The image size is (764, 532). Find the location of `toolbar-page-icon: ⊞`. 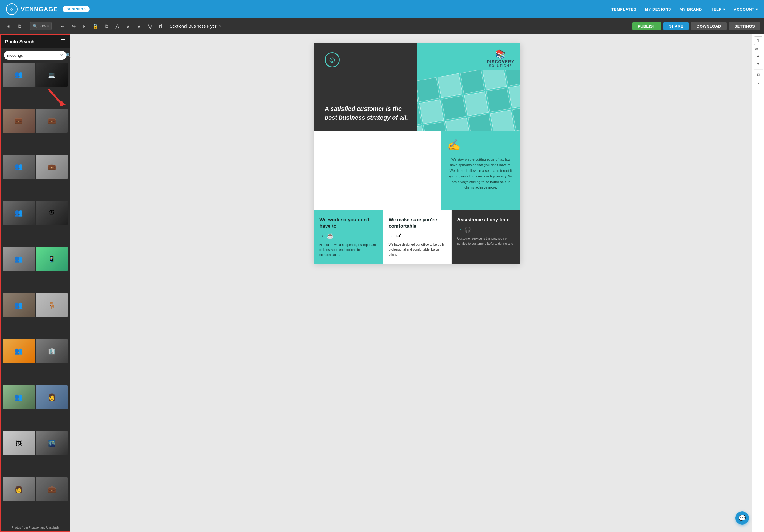

toolbar-page-icon: ⊞ is located at coordinates (8, 26).